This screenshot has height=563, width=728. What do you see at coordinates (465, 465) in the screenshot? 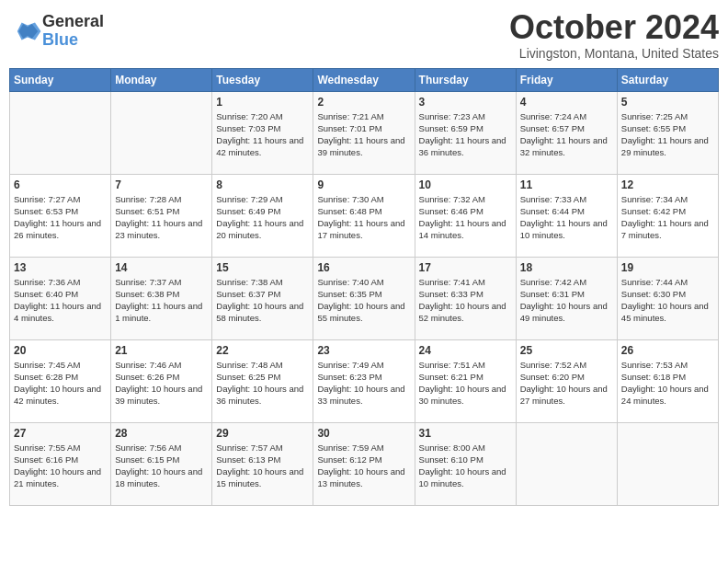
I see `day-info: Sunrise: 8:00 AMSunset: 6:10 PMDaylight:…` at bounding box center [465, 465].